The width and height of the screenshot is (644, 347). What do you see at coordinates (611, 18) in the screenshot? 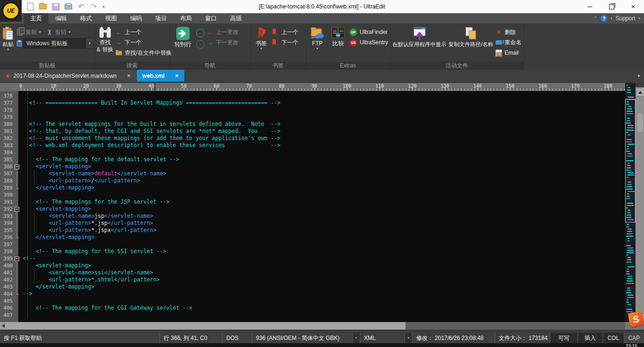
I see `help-dropdown-icon: ▾` at bounding box center [611, 18].